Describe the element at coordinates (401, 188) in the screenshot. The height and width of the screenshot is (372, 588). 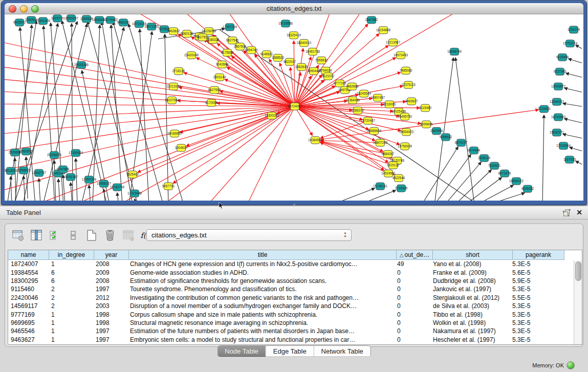
I see `graph-node: 1733426` at that location.